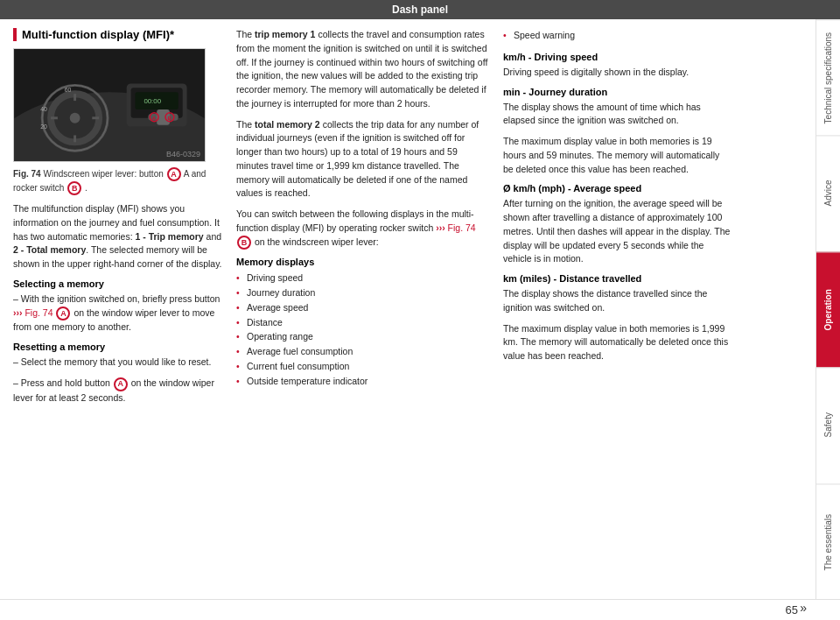  What do you see at coordinates (118, 35) in the screenshot?
I see `section-title: Multi-function display (MFI)*` at bounding box center [118, 35].